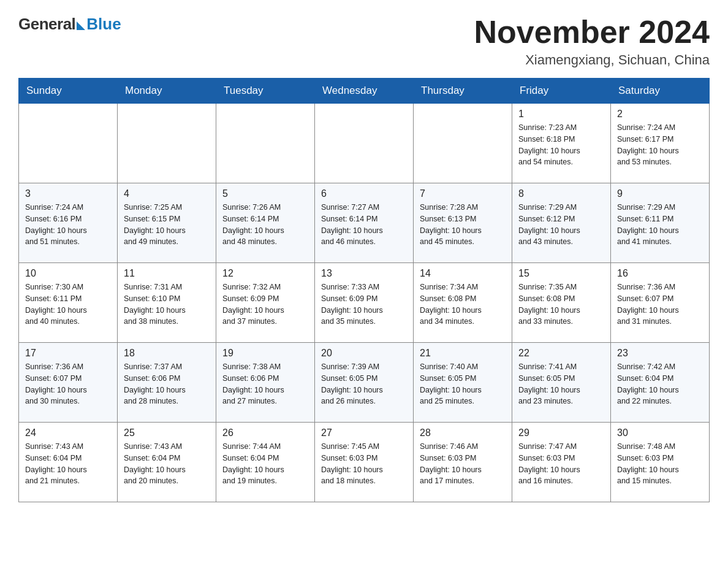 The width and height of the screenshot is (728, 563). Describe the element at coordinates (364, 224) in the screenshot. I see `day-info: Sunrise: 7:27 AM Sunset: 6:14 PM Dayligh…` at that location.